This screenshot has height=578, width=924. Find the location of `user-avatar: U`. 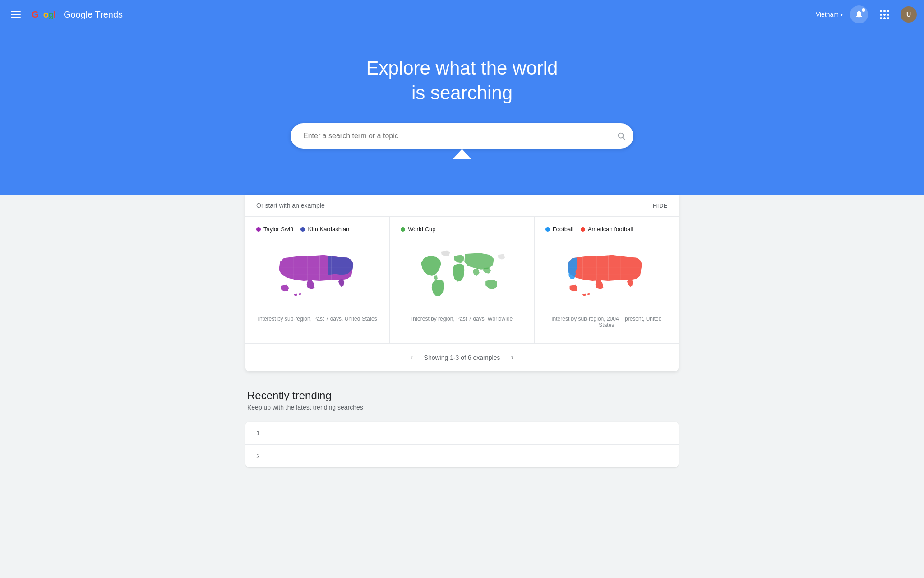

user-avatar: U is located at coordinates (909, 14).